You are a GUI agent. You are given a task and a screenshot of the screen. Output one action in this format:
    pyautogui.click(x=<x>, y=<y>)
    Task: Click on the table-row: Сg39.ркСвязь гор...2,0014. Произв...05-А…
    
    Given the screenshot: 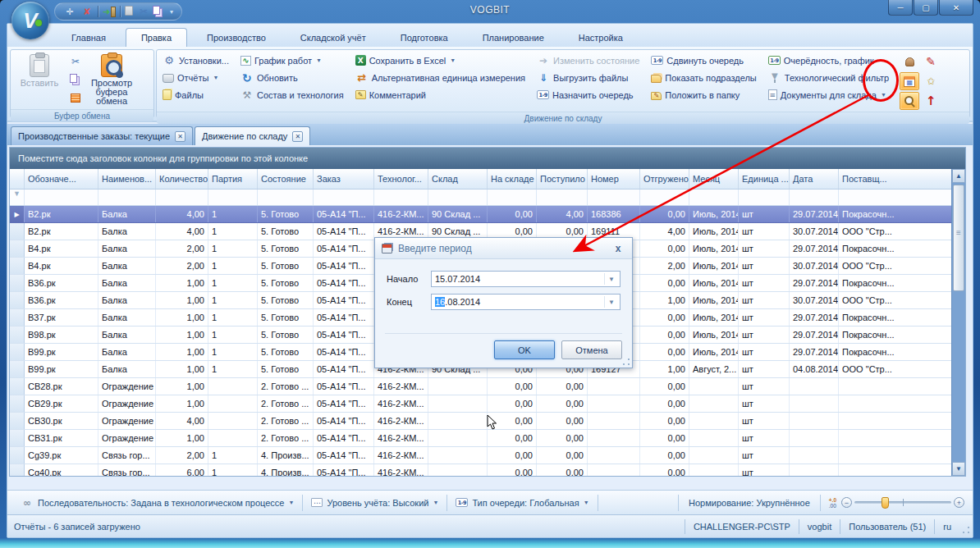 What is the action you would take?
    pyautogui.click(x=488, y=456)
    